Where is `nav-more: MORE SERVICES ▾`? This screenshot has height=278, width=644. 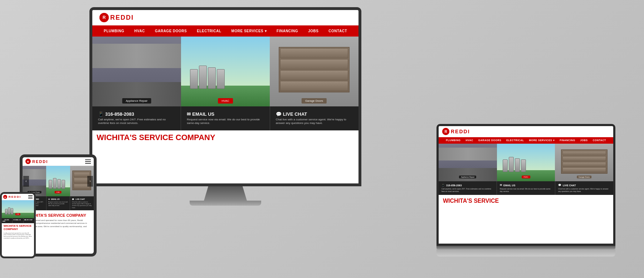 nav-more: MORE SERVICES ▾ is located at coordinates (249, 31).